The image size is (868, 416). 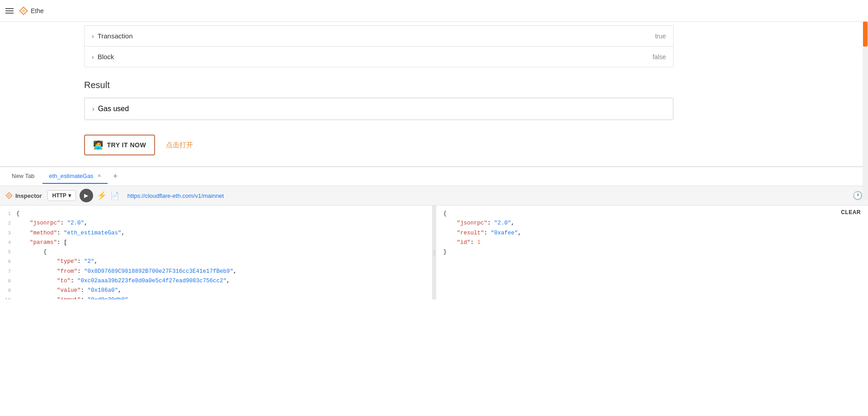 I want to click on inspector-label: Inspector, so click(x=29, y=196).